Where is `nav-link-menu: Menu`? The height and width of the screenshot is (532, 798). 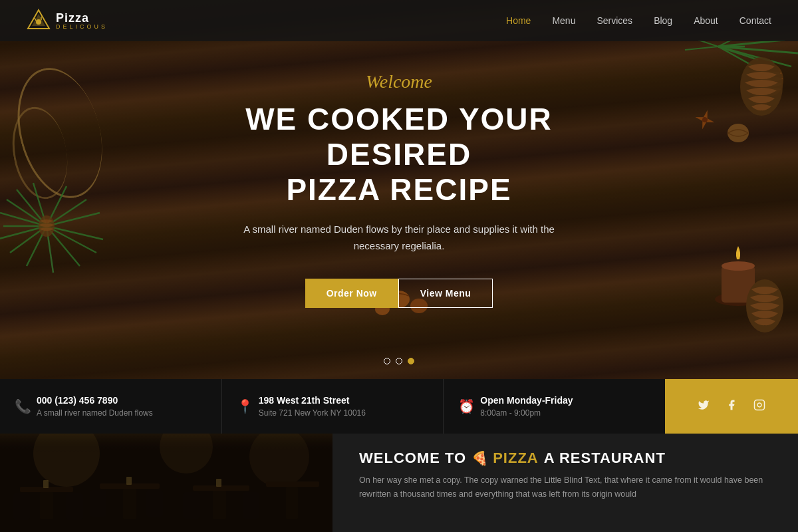 nav-link-menu: Menu is located at coordinates (564, 21).